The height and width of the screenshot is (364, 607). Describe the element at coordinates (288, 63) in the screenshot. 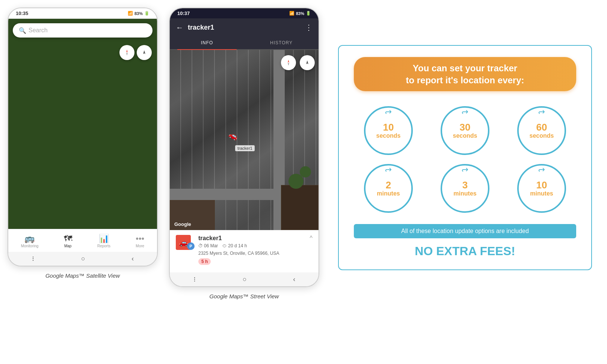

I see `aerial-compass-button` at that location.